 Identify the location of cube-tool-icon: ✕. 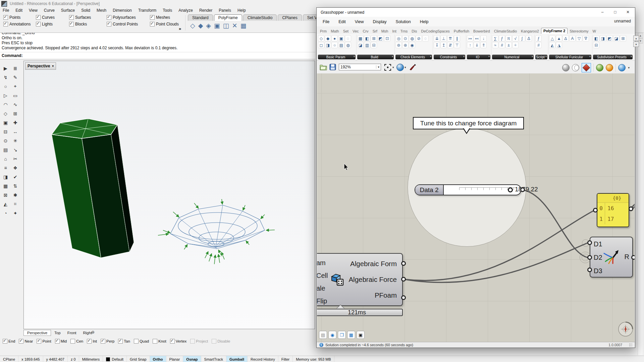
(235, 25).